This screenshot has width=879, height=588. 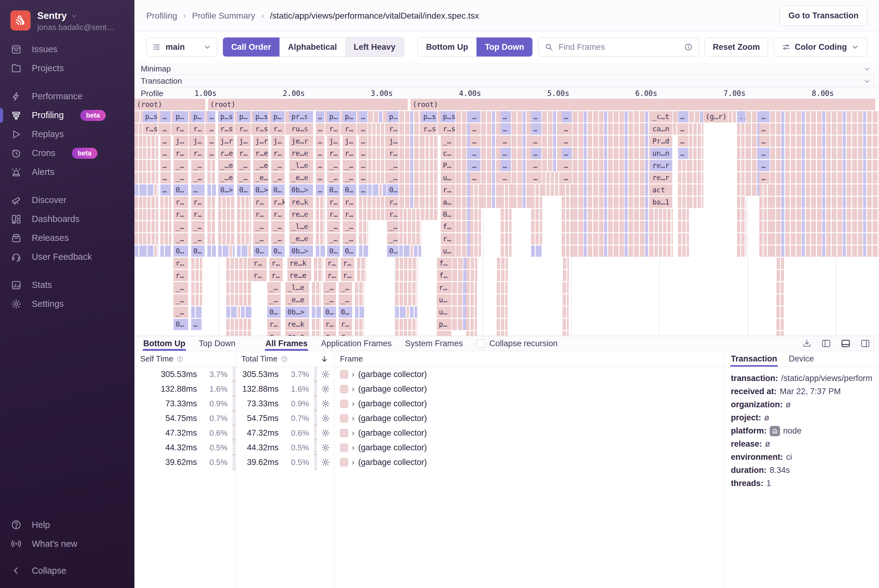 I want to click on frame-header: Frame, so click(x=529, y=359).